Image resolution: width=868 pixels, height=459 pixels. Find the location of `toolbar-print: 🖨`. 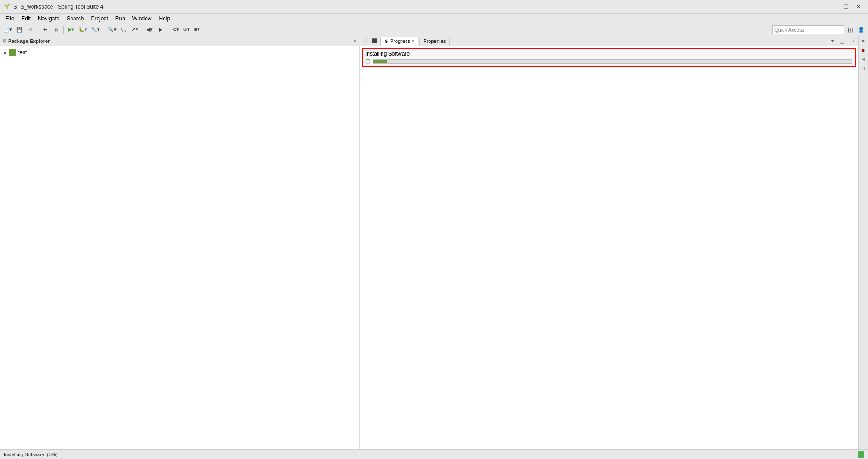

toolbar-print: 🖨 is located at coordinates (30, 30).